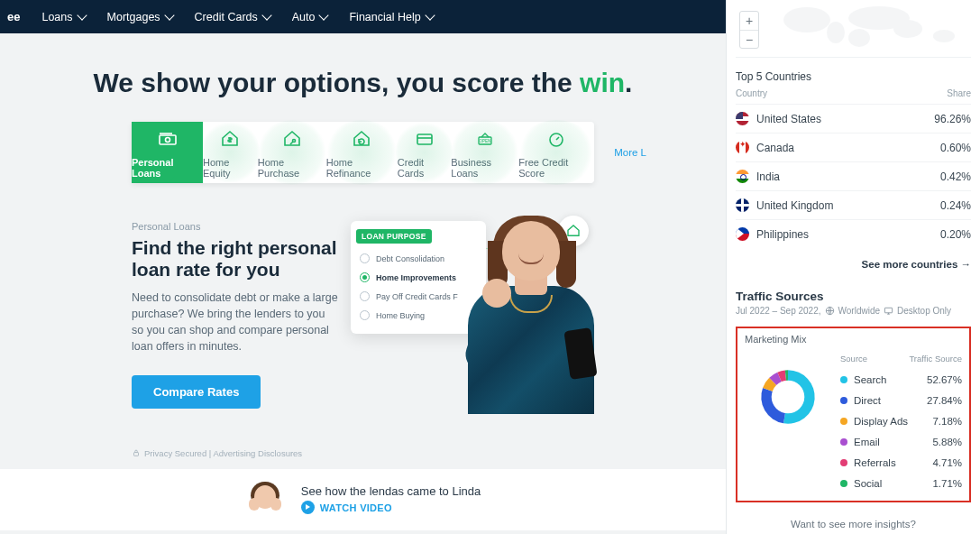 The width and height of the screenshot is (980, 534). Describe the element at coordinates (234, 315) in the screenshot. I see `hero-left: Personal Loans Find the right personal l…` at that location.